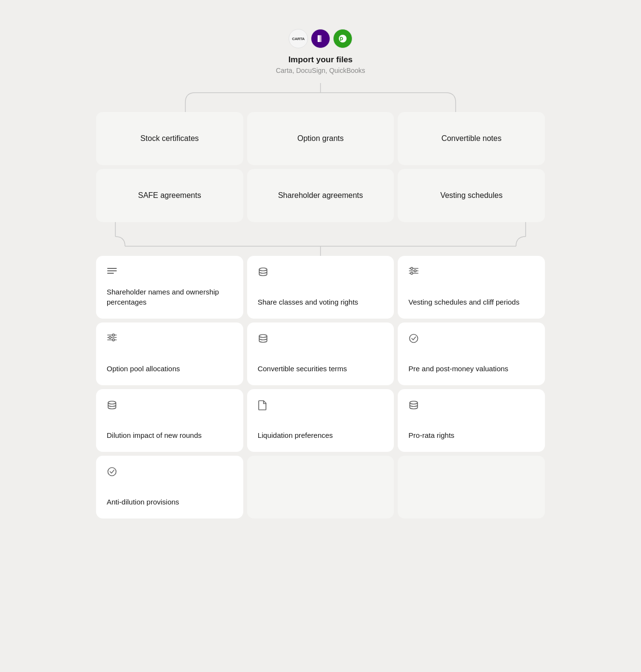  Describe the element at coordinates (170, 369) in the screenshot. I see `data-card-option-pool-label: Option pool allocations` at that location.